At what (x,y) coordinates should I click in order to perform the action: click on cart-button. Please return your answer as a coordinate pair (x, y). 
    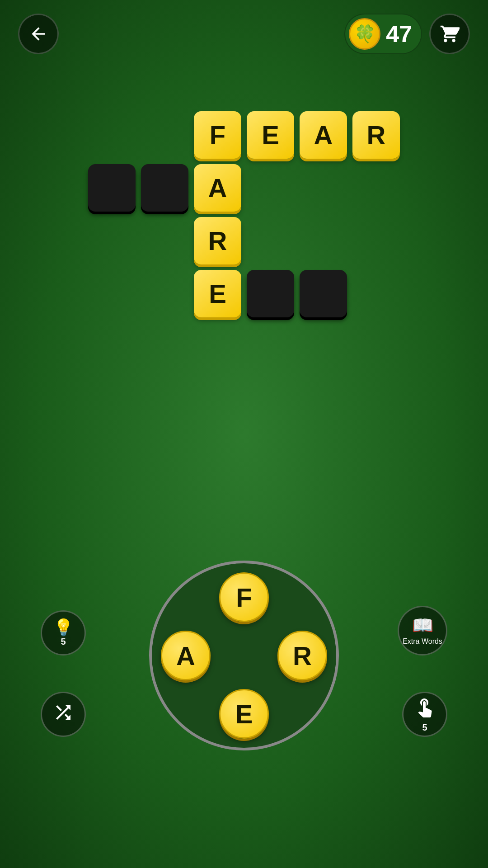
    Looking at the image, I should click on (450, 34).